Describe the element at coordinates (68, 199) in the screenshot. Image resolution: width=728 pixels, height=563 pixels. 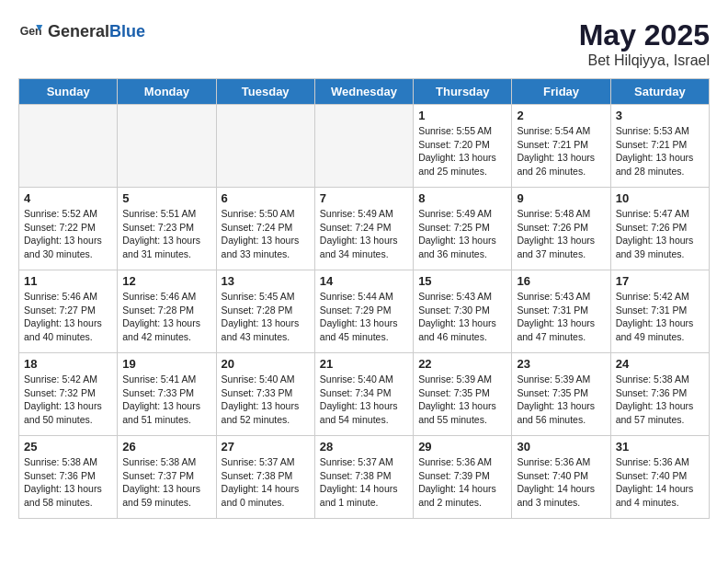
I see `day-number: 4` at that location.